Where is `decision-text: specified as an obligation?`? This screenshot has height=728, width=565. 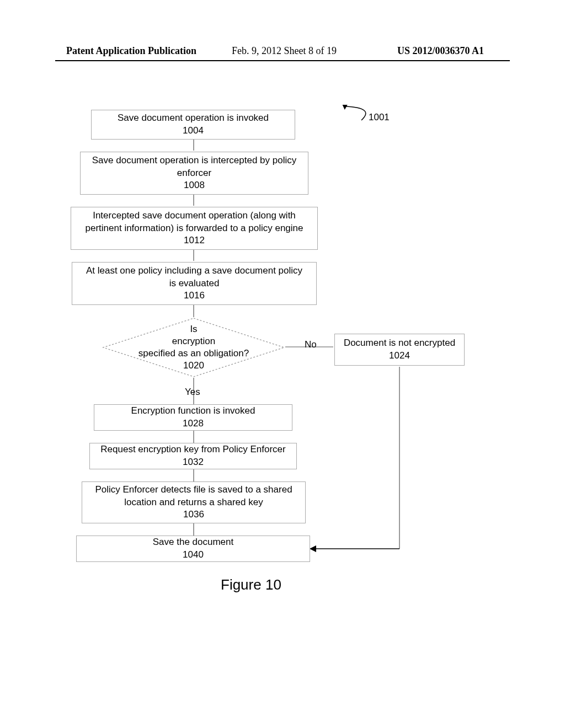
decision-text: specified as an obligation? is located at coordinates (194, 354).